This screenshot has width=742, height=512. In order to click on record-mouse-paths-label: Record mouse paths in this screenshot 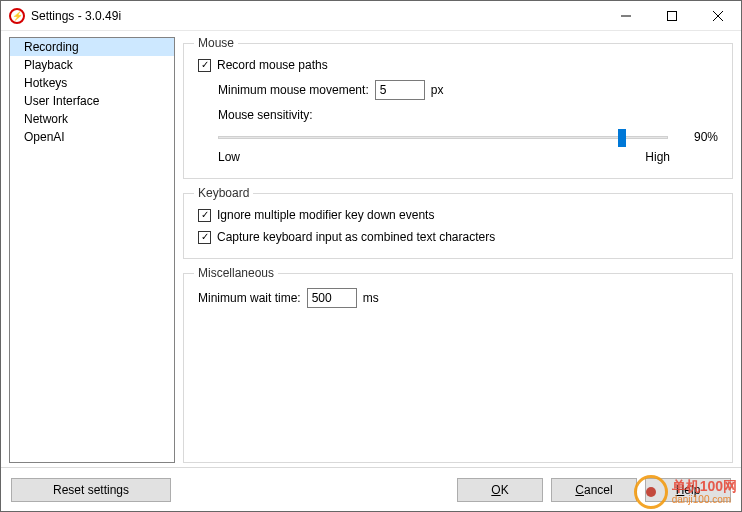, I will do `click(272, 65)`.